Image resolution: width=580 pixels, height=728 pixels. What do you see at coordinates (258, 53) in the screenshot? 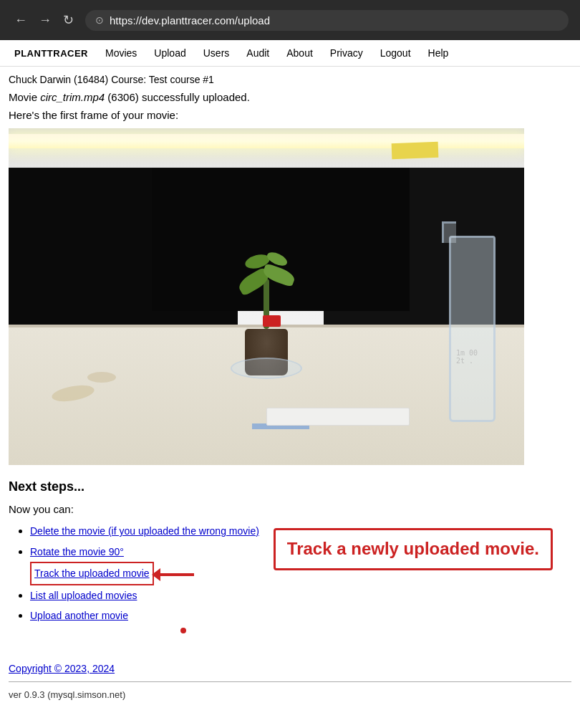
I see `nav-audit: Audit` at bounding box center [258, 53].